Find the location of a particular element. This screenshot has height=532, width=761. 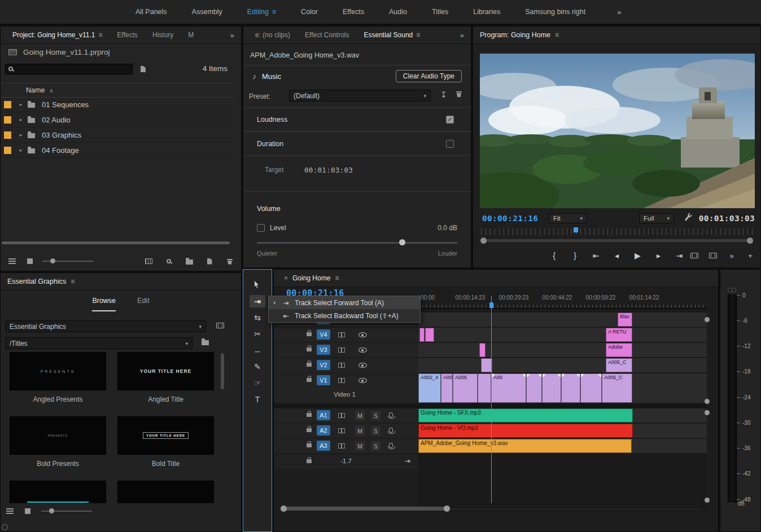

razor-tool: ✂ is located at coordinates (257, 334).